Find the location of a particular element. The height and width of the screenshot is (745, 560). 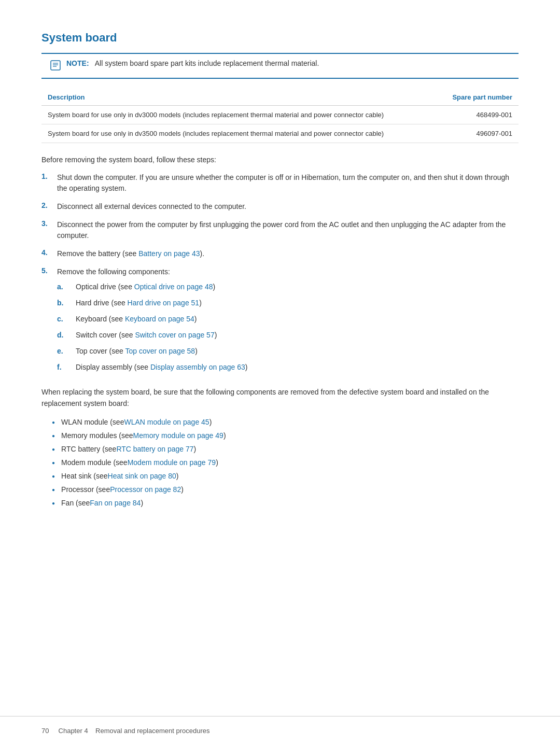

component-item: RTC battery (see RTC battery on page 77) is located at coordinates (280, 449).